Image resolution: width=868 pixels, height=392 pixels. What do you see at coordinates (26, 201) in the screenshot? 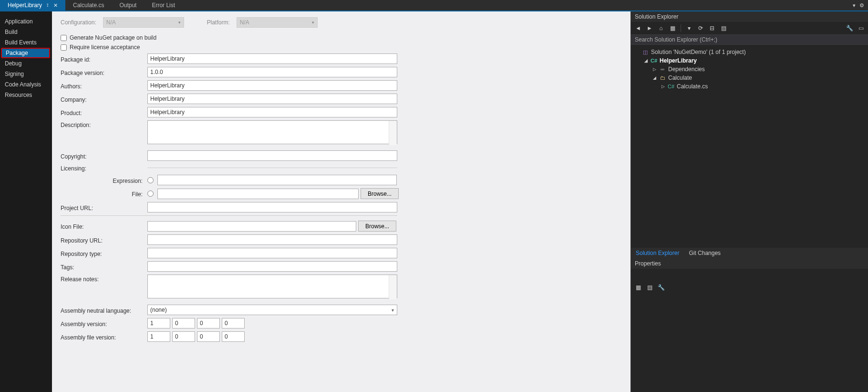
I see `project-settings-nav: Application Build Build Events Package D…` at bounding box center [26, 201].